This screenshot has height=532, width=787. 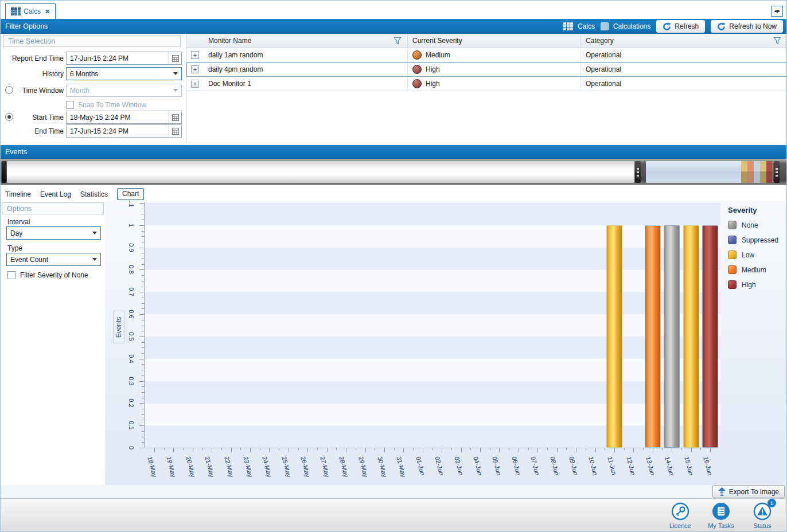 I want to click on calcs-toggle: Calcs, so click(x=579, y=26).